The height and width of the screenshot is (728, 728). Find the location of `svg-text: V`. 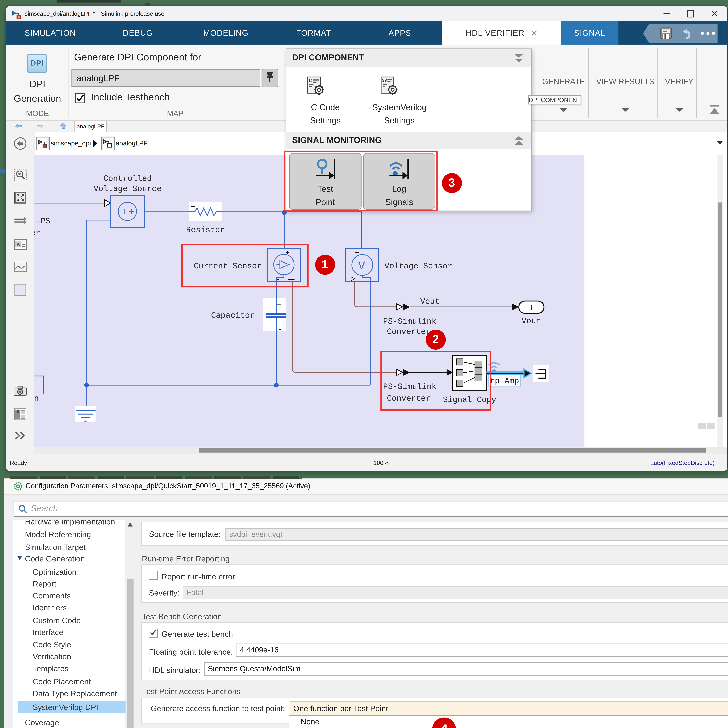

svg-text: V is located at coordinates (362, 266).